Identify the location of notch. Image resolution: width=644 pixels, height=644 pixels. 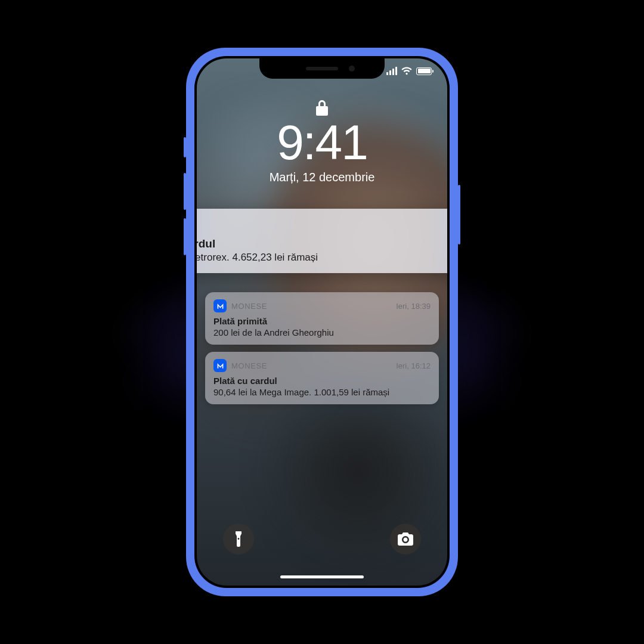
(322, 69).